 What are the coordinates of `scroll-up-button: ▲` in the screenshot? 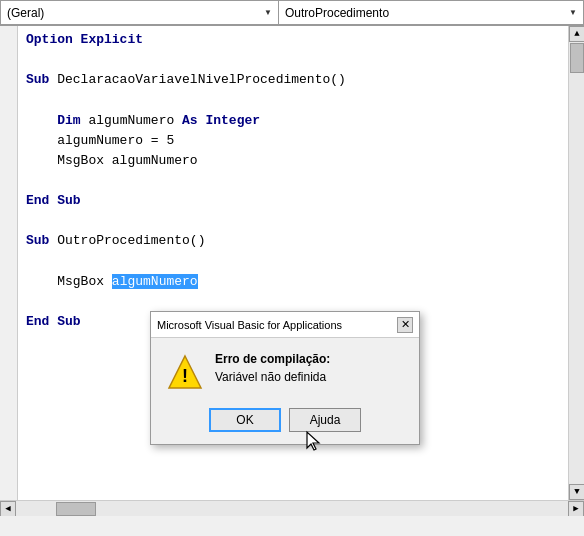 It's located at (576, 34).